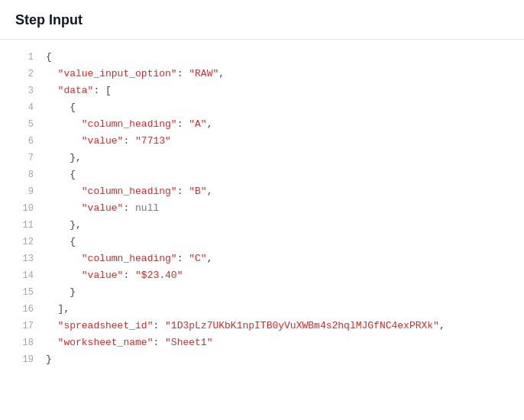 This screenshot has height=420, width=524. I want to click on table-row: 1{, so click(262, 57).